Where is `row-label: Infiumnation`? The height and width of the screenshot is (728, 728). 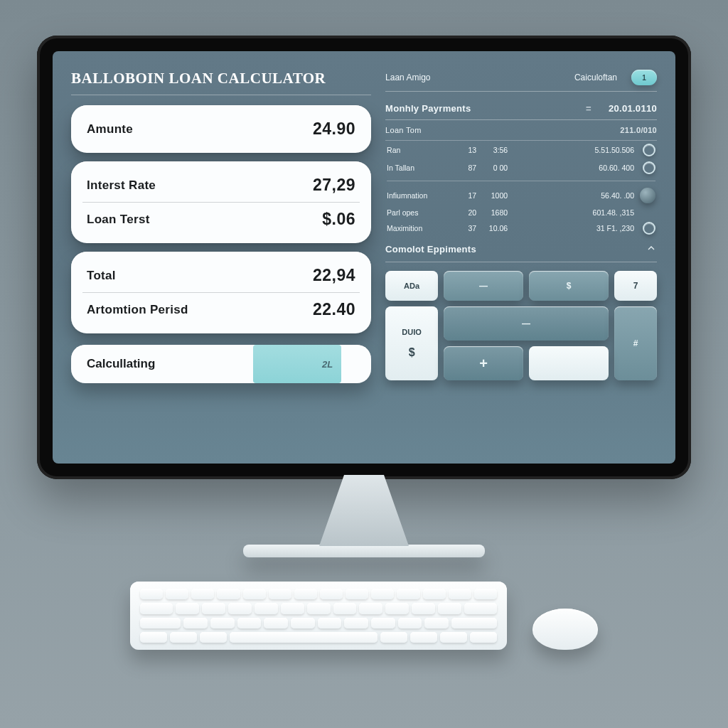 row-label: Infiumnation is located at coordinates (419, 195).